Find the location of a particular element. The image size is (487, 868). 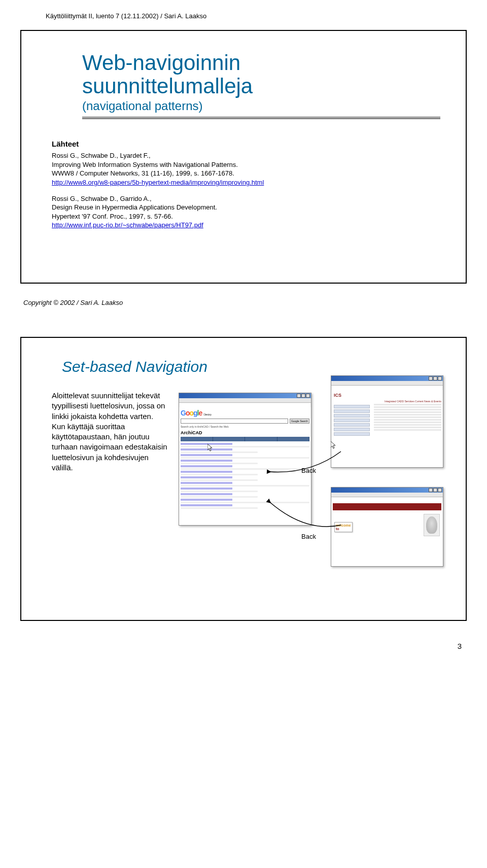

google-directory-label: Directory is located at coordinates (207, 414).